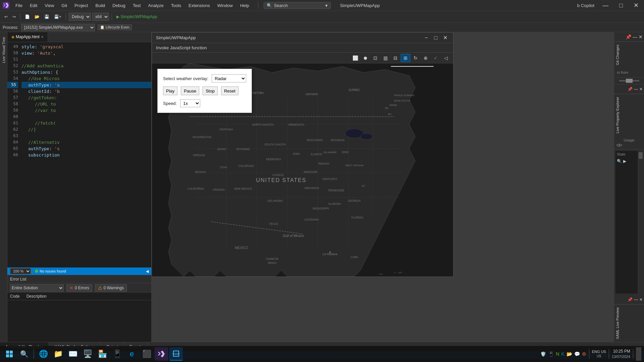  What do you see at coordinates (14, 17) in the screenshot?
I see `redo-button: ↪` at bounding box center [14, 17].